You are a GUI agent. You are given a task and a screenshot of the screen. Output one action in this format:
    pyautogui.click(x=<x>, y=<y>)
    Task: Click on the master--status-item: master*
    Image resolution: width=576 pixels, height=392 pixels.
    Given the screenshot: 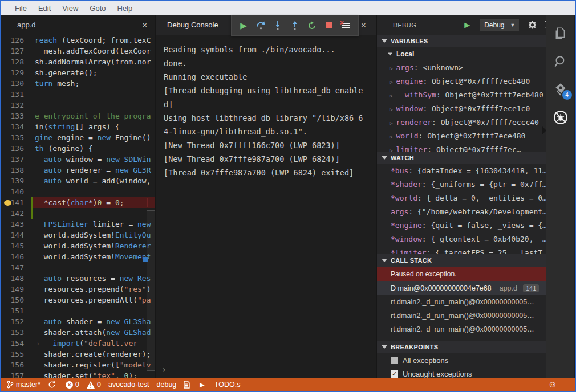 What is the action you would take?
    pyautogui.click(x=24, y=385)
    